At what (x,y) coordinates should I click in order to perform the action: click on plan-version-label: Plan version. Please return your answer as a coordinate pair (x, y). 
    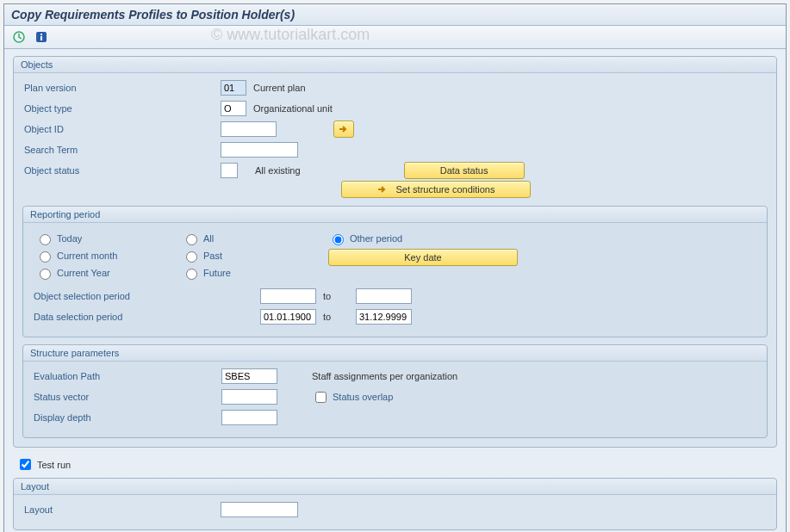
    Looking at the image, I should click on (121, 88).